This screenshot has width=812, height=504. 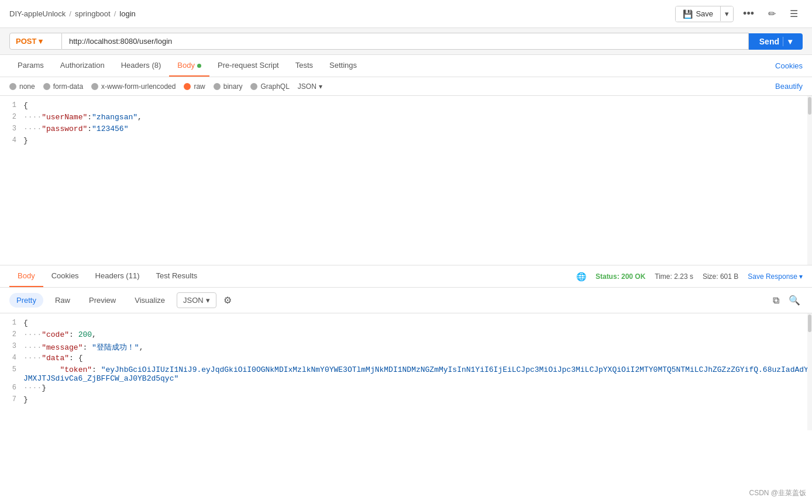 What do you see at coordinates (418, 358) in the screenshot?
I see `resp-content-4: ····"data": {` at bounding box center [418, 358].